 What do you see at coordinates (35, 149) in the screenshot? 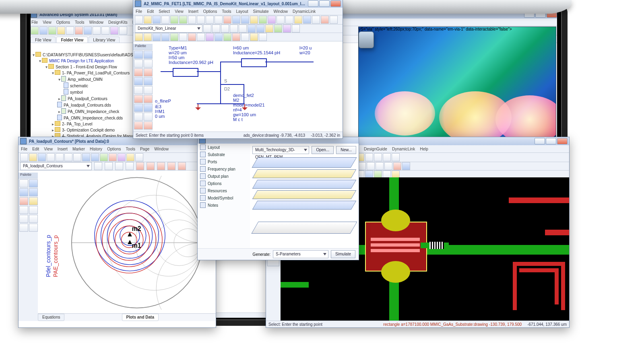
I see `plots-menu-edit: Edit` at bounding box center [35, 149].